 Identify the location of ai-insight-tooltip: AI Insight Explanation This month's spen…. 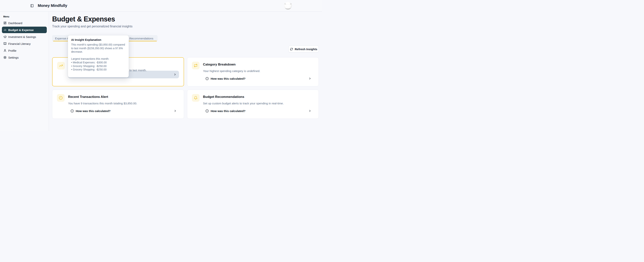
(98, 56).